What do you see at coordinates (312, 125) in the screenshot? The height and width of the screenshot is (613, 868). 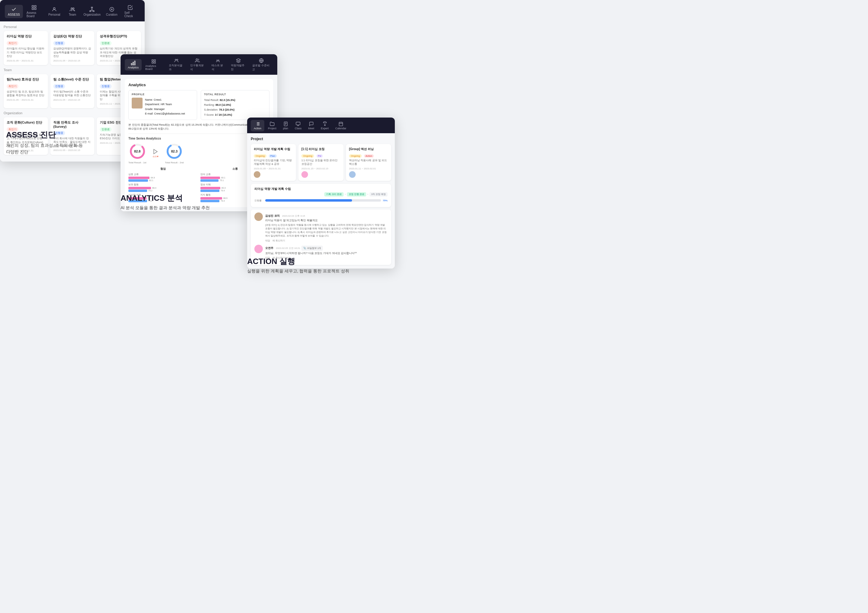 I see `tab-meet: Meet` at bounding box center [312, 125].